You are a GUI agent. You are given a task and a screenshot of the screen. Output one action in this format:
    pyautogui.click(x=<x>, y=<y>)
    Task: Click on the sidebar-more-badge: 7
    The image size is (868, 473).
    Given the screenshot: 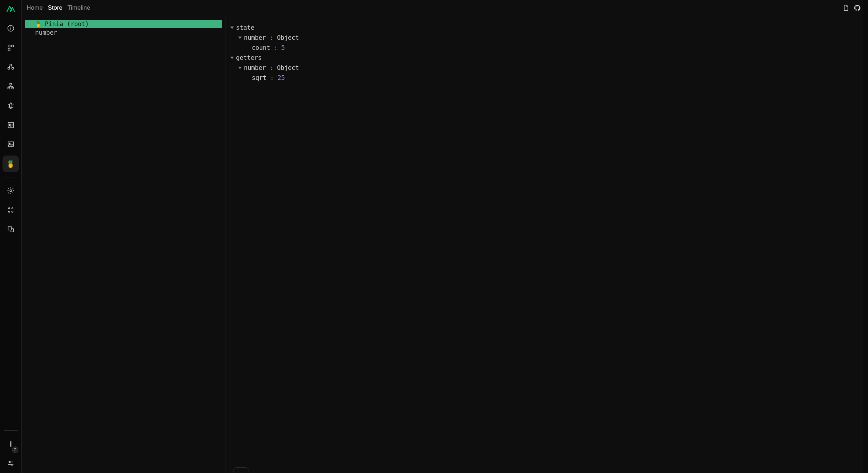 What is the action you would take?
    pyautogui.click(x=15, y=450)
    